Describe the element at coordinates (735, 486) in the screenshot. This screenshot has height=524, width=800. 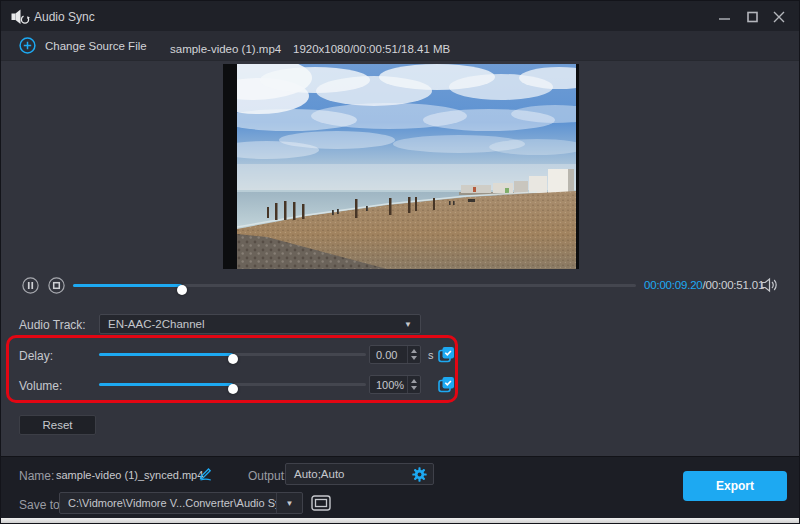
I see `export-label: Export` at that location.